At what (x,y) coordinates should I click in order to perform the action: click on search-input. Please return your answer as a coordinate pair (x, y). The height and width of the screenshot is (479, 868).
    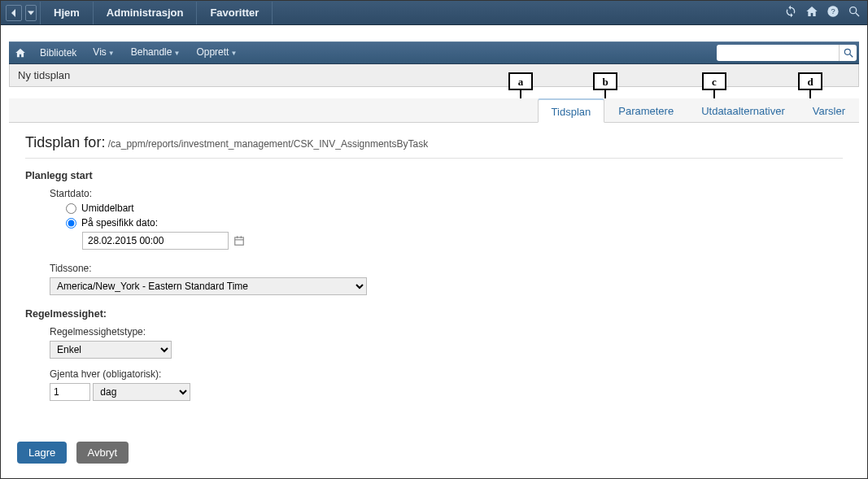
    Looking at the image, I should click on (778, 53).